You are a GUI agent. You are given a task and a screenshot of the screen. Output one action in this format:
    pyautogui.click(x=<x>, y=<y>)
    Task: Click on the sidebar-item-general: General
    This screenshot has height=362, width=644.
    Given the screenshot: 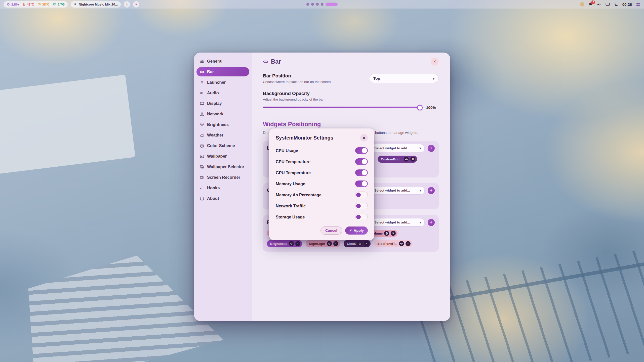 What is the action you would take?
    pyautogui.click(x=223, y=61)
    